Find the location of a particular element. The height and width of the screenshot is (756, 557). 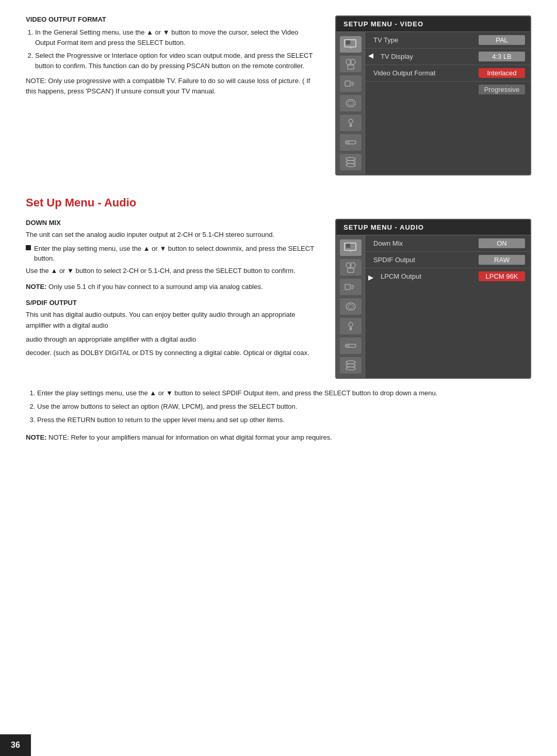

audio-menu-row-downmix: Down Mix ON is located at coordinates (448, 244).